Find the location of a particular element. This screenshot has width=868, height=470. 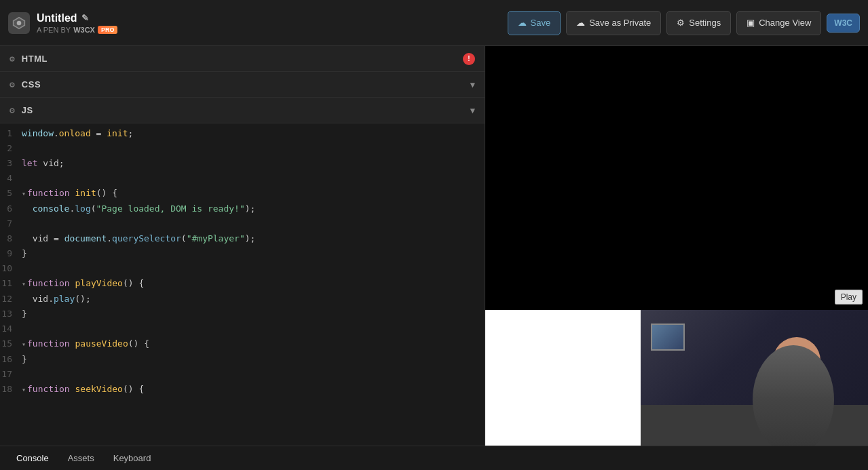

bottom-bar: Console Assets Keyboard is located at coordinates (434, 458).